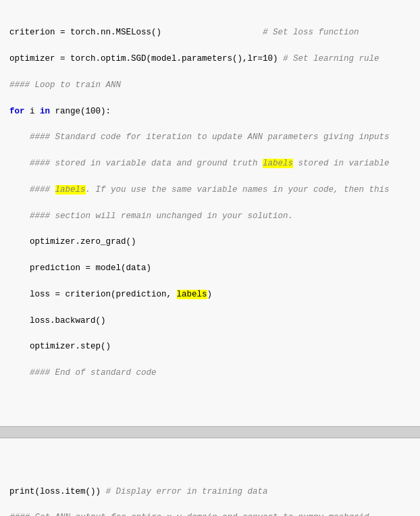  What do you see at coordinates (210, 190) in the screenshot?
I see `code-line: #### labels. If you use the same variabl…` at bounding box center [210, 190].